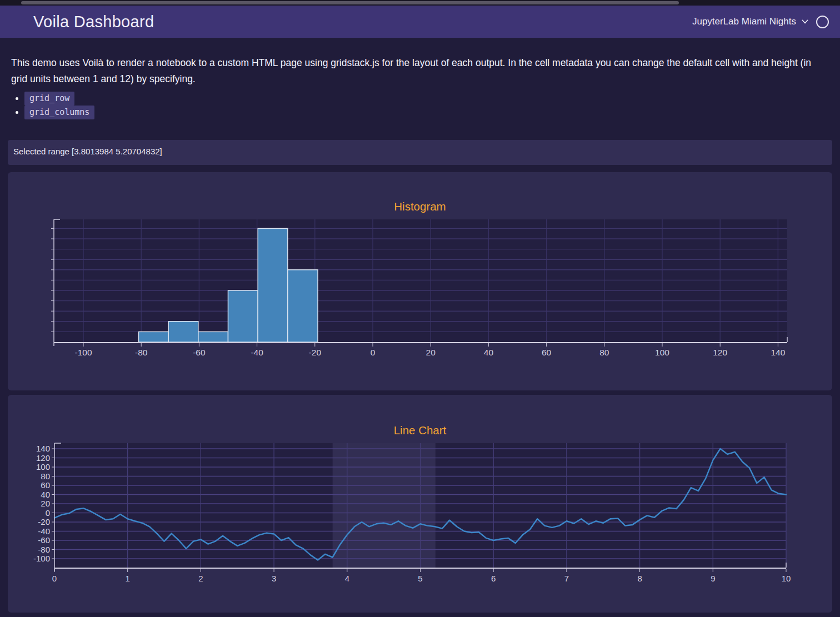 This screenshot has height=617, width=840. What do you see at coordinates (713, 579) in the screenshot?
I see `svg-text: 9` at bounding box center [713, 579].